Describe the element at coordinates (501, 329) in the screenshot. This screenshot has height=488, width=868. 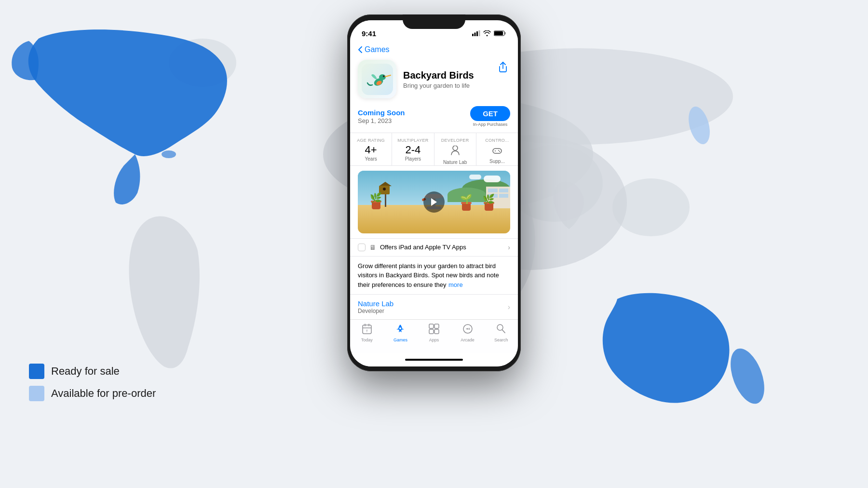
I see `search-icon` at that location.